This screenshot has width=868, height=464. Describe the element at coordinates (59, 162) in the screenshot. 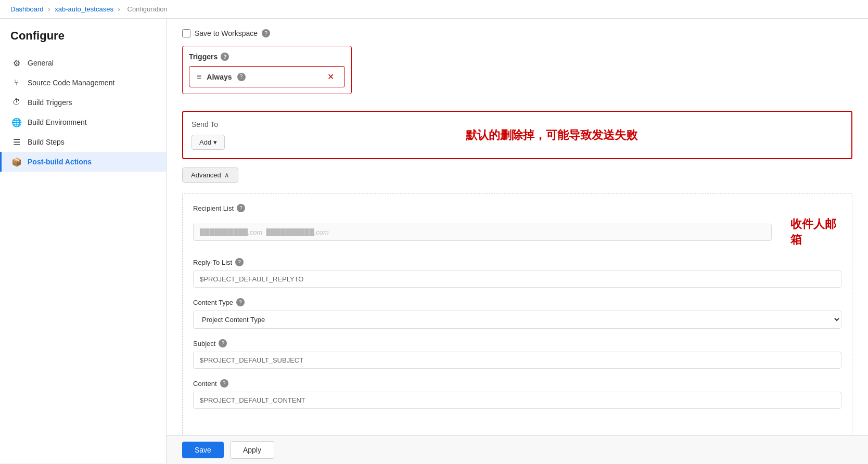

I see `sidebar-item-label: Post-build Actions` at that location.